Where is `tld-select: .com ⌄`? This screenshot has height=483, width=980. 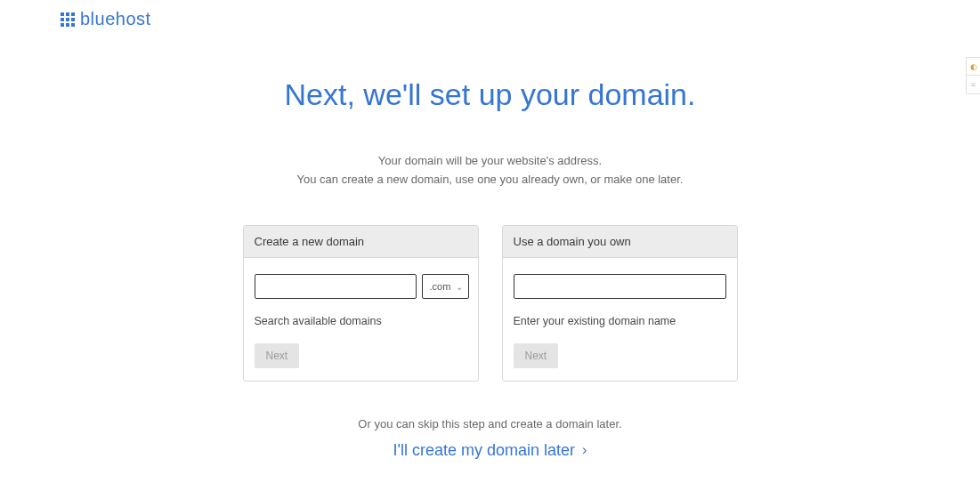 tld-select: .com ⌄ is located at coordinates (446, 286).